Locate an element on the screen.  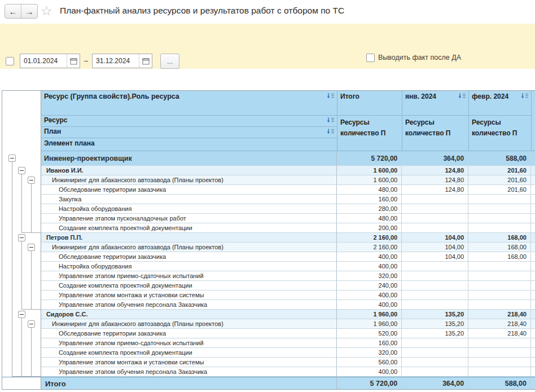
period-checkbox is located at coordinates (10, 61).